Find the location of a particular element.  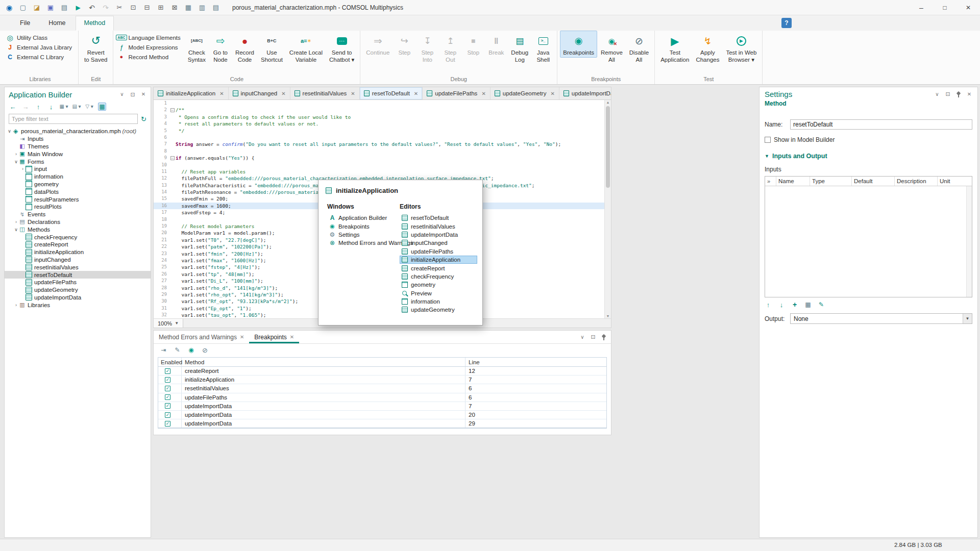

record-method-button: Record Method is located at coordinates (149, 57).